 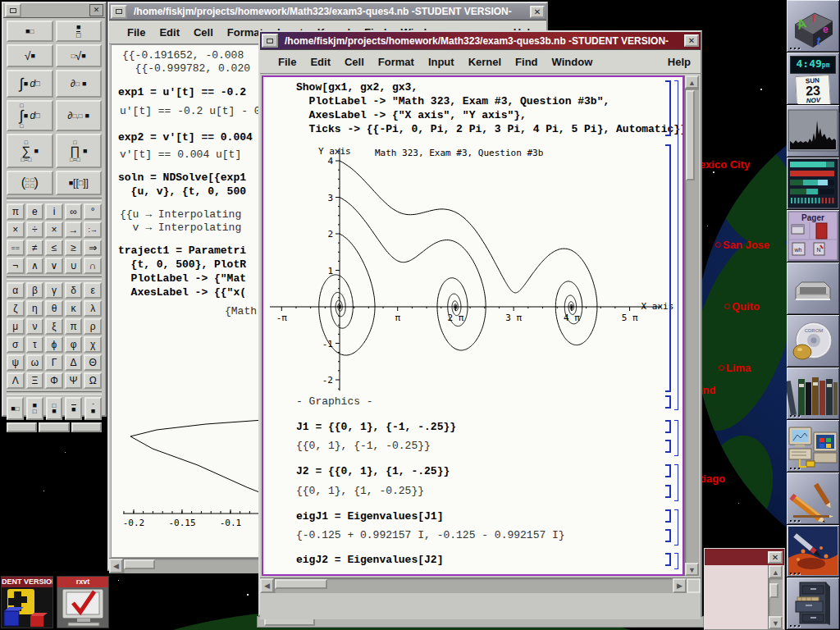 What do you see at coordinates (16, 381) in the screenshot?
I see `palette-symbol-Λ: Λ` at bounding box center [16, 381].